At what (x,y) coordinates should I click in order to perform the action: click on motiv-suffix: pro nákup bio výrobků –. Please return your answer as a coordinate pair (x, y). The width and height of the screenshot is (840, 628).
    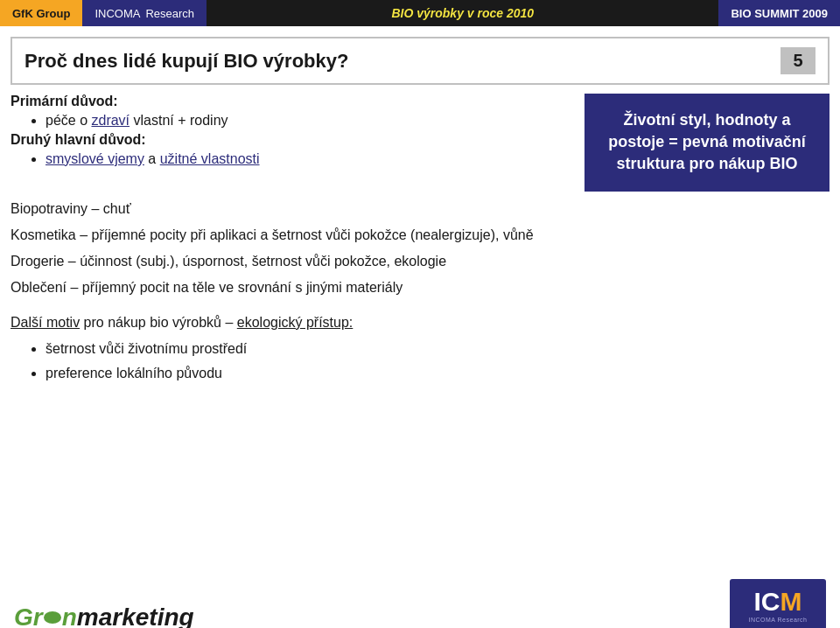
    Looking at the image, I should click on (158, 322).